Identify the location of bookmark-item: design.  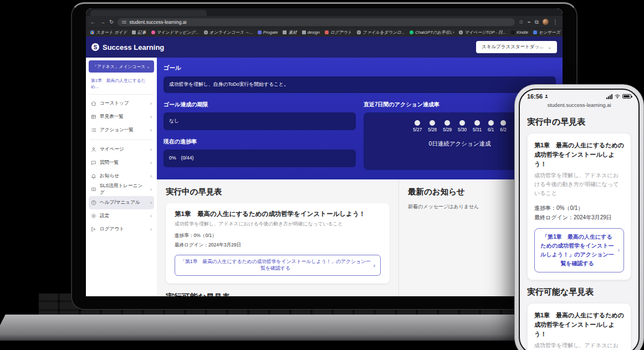
(311, 32).